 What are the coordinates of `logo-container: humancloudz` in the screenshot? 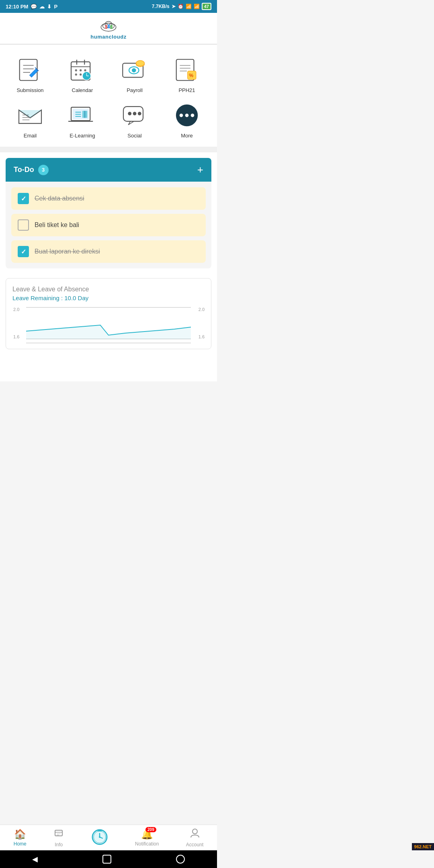 It's located at (108, 29).